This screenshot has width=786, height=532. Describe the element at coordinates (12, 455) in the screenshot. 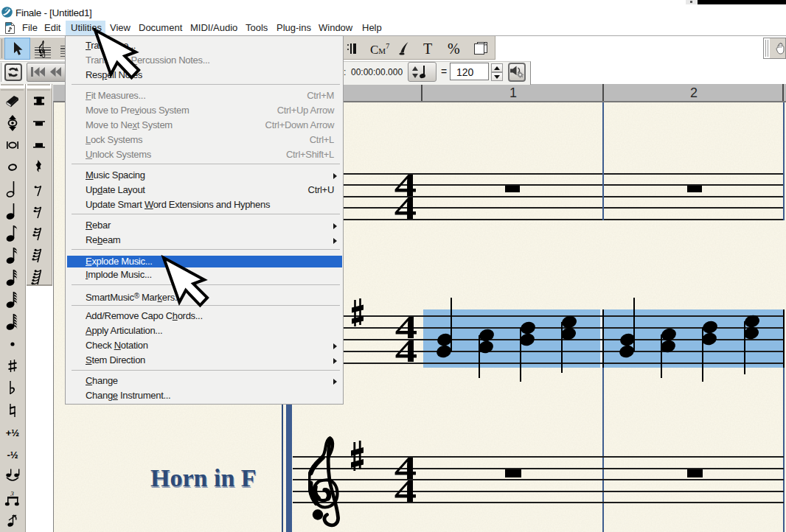

I see `svg-text: -½` at that location.